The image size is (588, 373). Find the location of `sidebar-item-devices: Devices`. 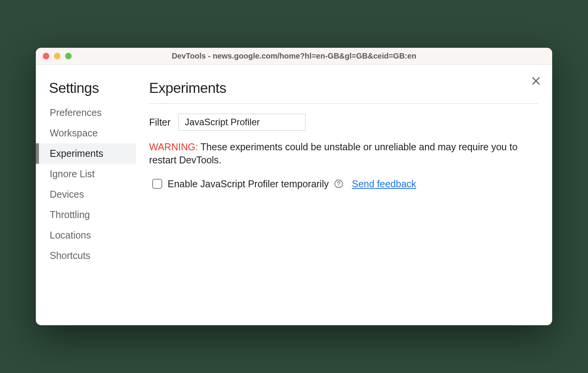

sidebar-item-devices: Devices is located at coordinates (86, 194).